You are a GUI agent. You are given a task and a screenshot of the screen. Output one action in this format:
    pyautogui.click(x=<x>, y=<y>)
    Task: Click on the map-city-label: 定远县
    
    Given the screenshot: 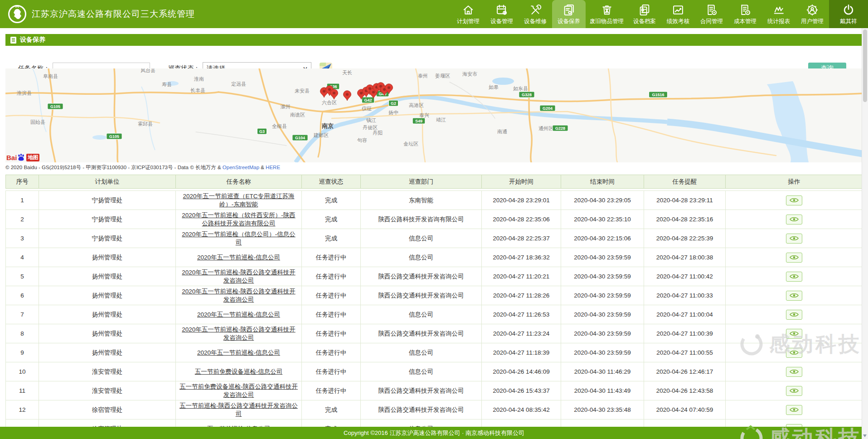 What is the action you would take?
    pyautogui.click(x=238, y=84)
    